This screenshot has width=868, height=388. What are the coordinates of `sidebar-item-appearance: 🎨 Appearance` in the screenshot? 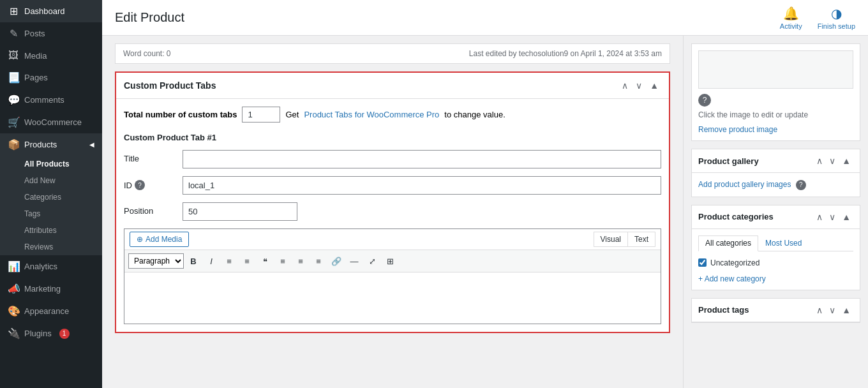 It's located at (51, 311).